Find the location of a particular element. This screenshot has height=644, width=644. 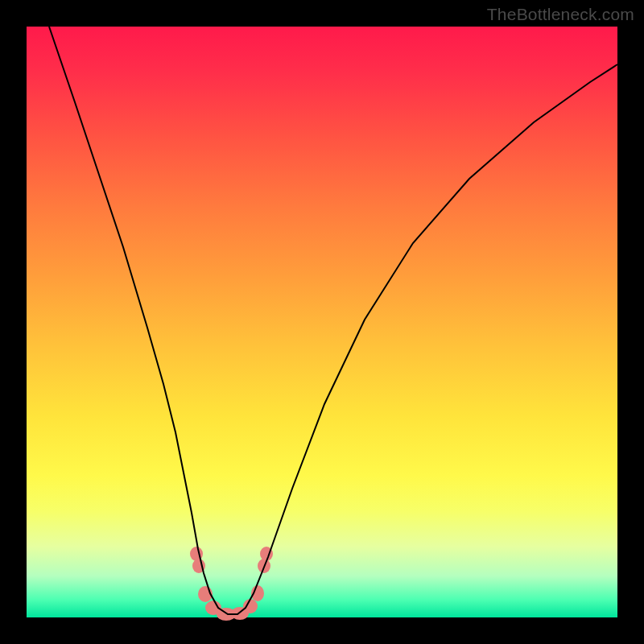

curve-marker is located at coordinates (250, 606).